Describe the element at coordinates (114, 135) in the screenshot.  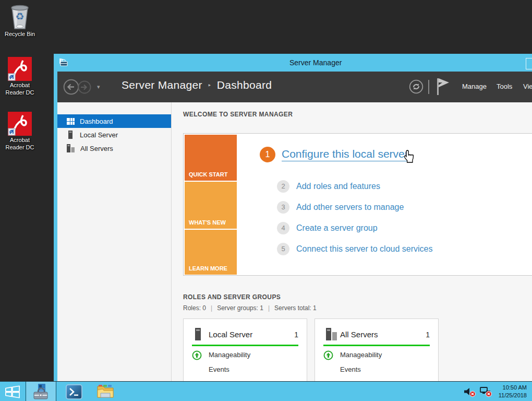
I see `sidebar-item-local-server: Local Server` at that location.